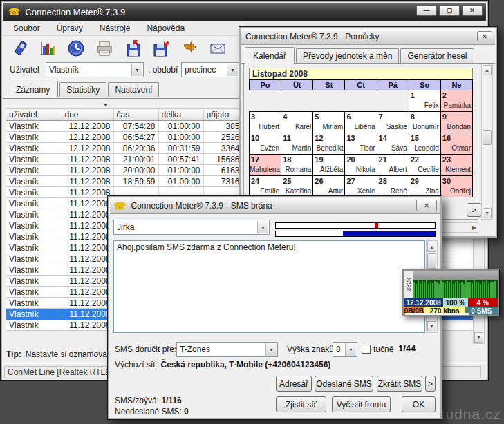 This screenshot has height=424, width=504. I want to click on calendar-day-8: 8Bohumír, so click(424, 123).